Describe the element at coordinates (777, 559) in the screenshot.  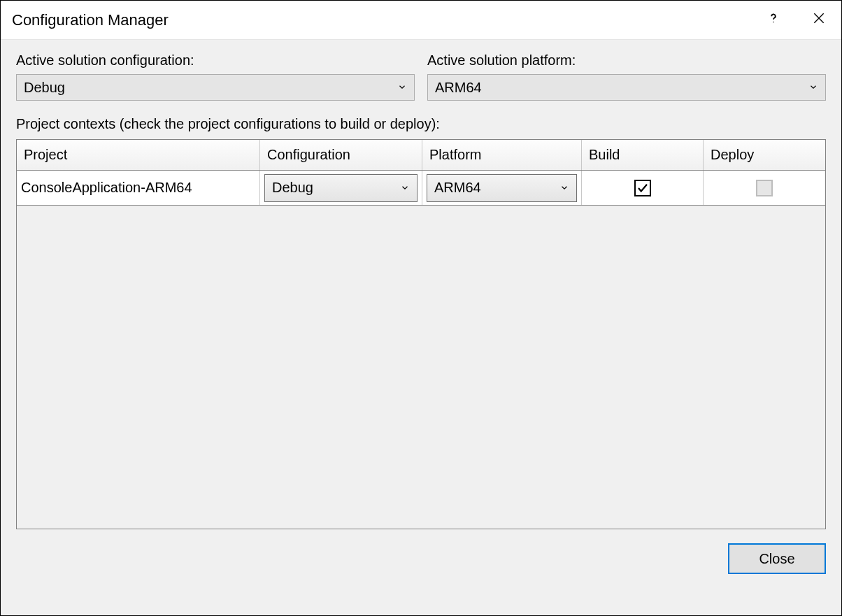
I see `close-button: Close` at that location.